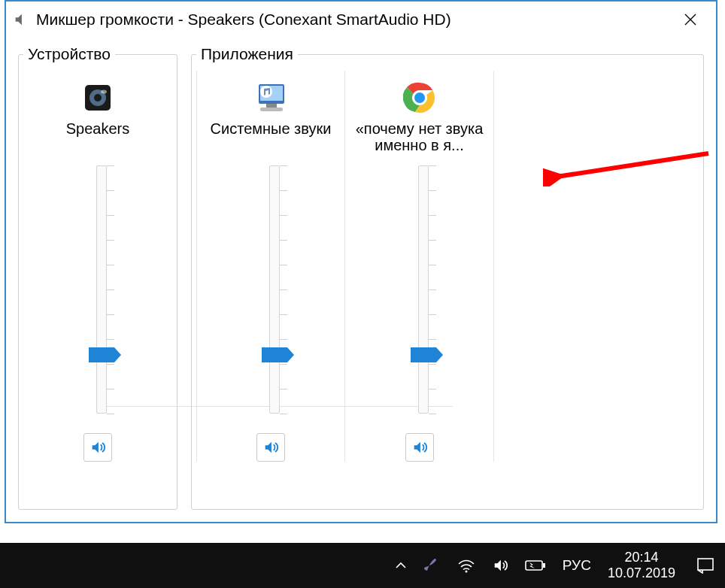 The width and height of the screenshot is (725, 588). Describe the element at coordinates (98, 138) in the screenshot. I see `device-label: Speakers` at that location.